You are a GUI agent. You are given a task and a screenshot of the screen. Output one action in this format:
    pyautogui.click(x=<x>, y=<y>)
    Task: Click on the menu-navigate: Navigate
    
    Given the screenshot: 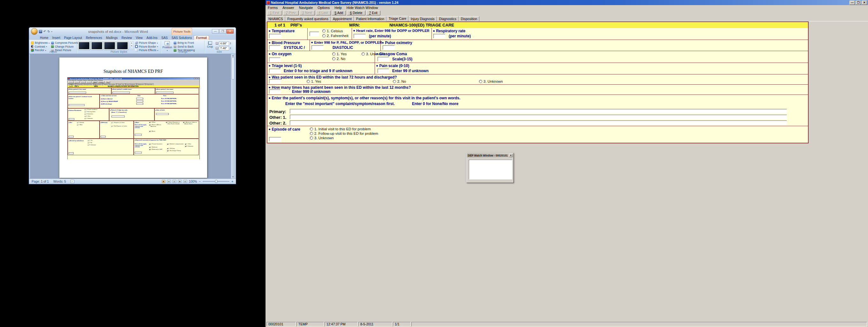 What is the action you would take?
    pyautogui.click(x=306, y=7)
    